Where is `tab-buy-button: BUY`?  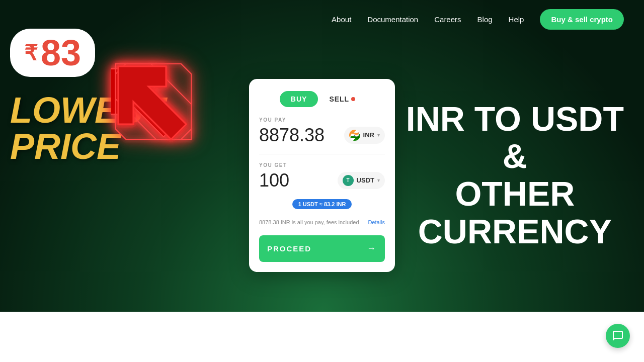 tab-buy-button: BUY is located at coordinates (299, 99).